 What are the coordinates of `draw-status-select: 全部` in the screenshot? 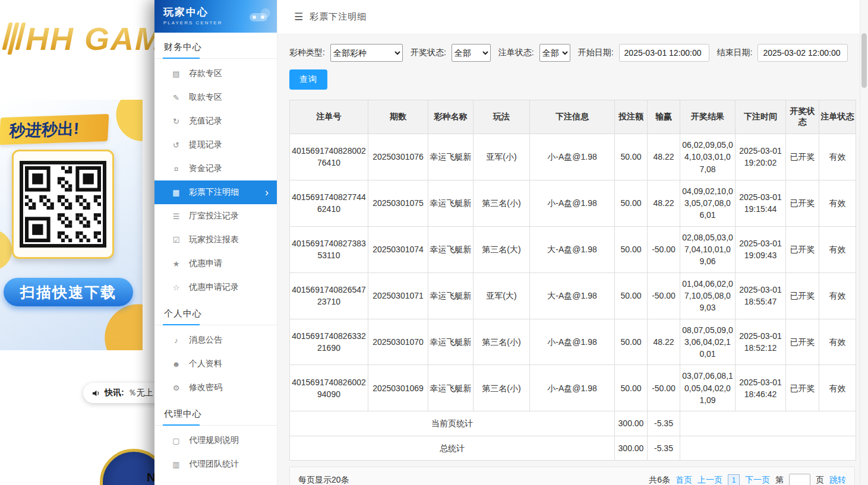 It's located at (471, 53).